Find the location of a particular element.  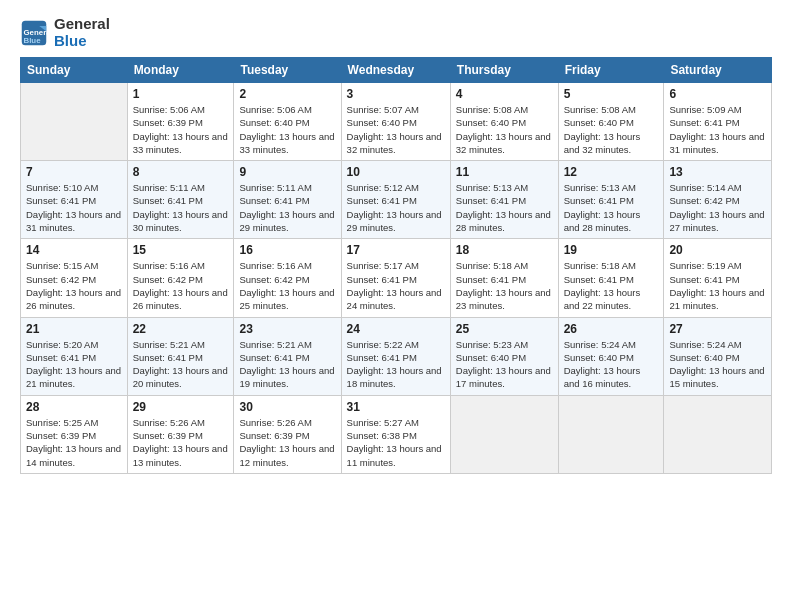

calendar-cell: 17Sunrise: 5:17 AMSunset: 6:41 PMDayligh… is located at coordinates (396, 278).